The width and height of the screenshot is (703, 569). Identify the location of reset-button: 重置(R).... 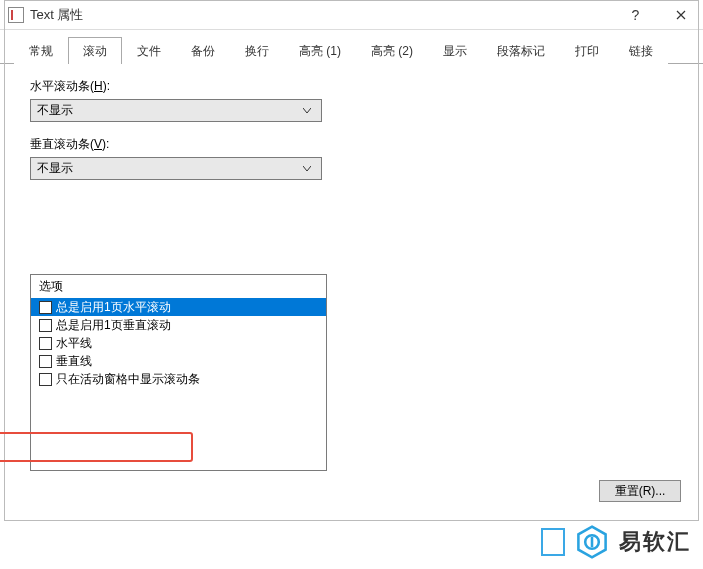
(640, 491).